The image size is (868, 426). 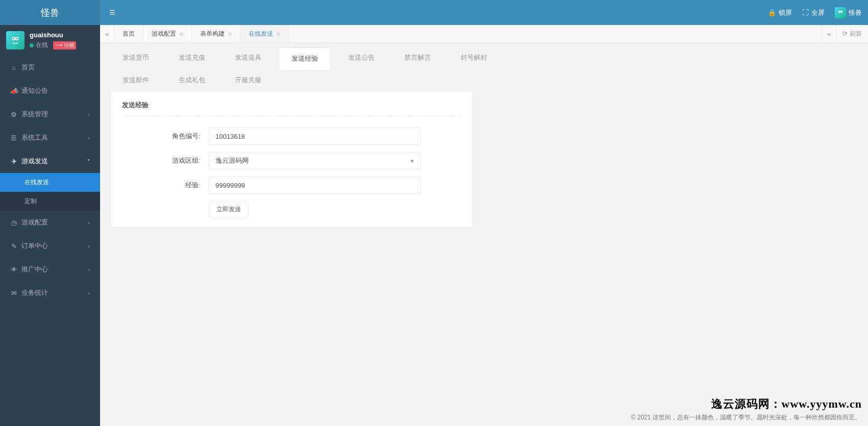 I want to click on status-dot, so click(x=32, y=45).